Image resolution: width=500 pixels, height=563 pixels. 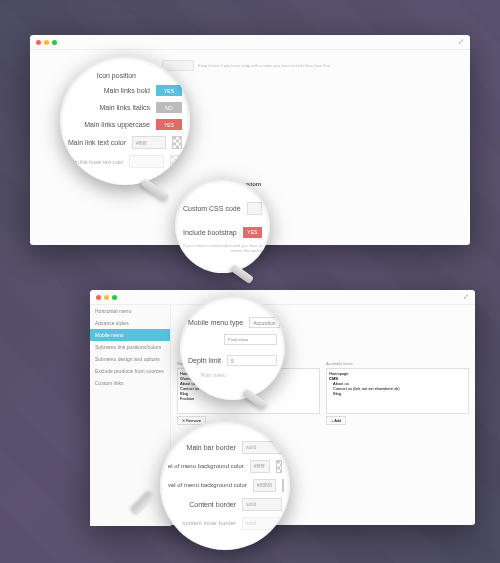 I want to click on magnifier-custom-css: Custom CSS code Include bootstrapYES If …, so click(x=222, y=226).